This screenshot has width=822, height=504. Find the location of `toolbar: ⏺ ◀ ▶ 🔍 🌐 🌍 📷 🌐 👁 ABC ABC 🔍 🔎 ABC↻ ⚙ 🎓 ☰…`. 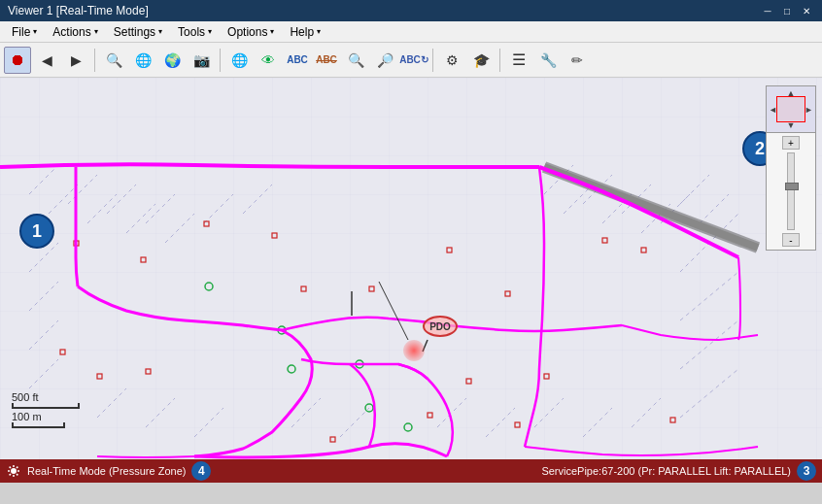

toolbar: ⏺ ◀ ▶ 🔍 🌐 🌍 📷 🌐 👁 ABC ABC 🔍 🔎 ABC↻ ⚙ 🎓 ☰… is located at coordinates (411, 60).